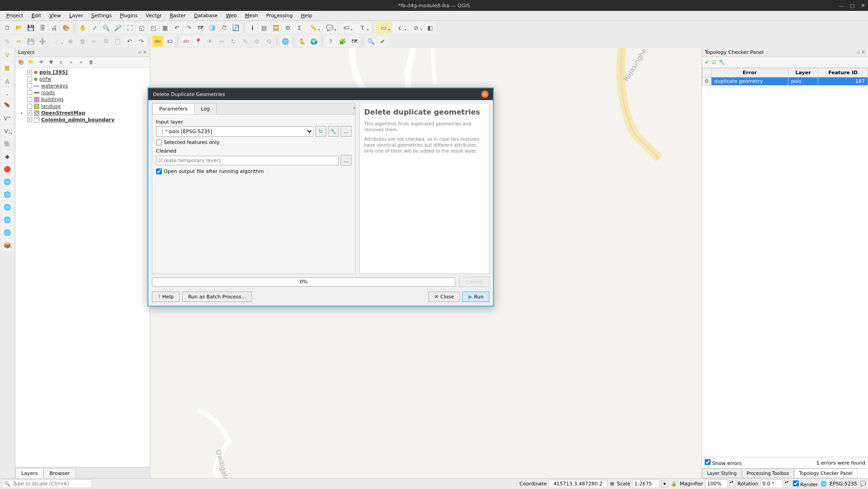 Image resolution: width=868 pixels, height=489 pixels. What do you see at coordinates (76, 15) in the screenshot?
I see `menu-layer: Layer` at bounding box center [76, 15].